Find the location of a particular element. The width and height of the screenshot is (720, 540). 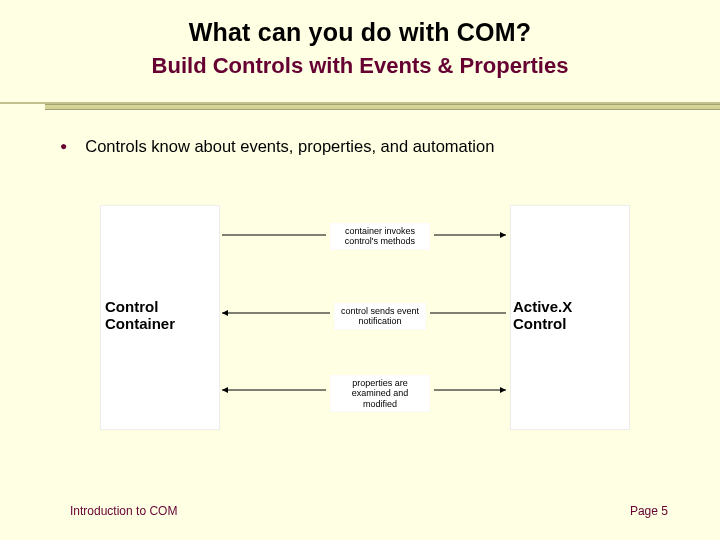

content-area: ● Controls know about events, properties… is located at coordinates (369, 146).